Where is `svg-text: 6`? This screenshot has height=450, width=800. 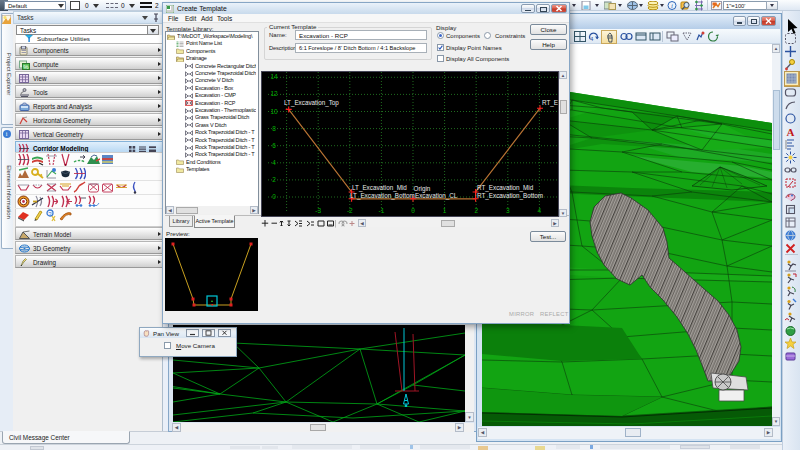
svg-text: 6 is located at coordinates (274, 146).